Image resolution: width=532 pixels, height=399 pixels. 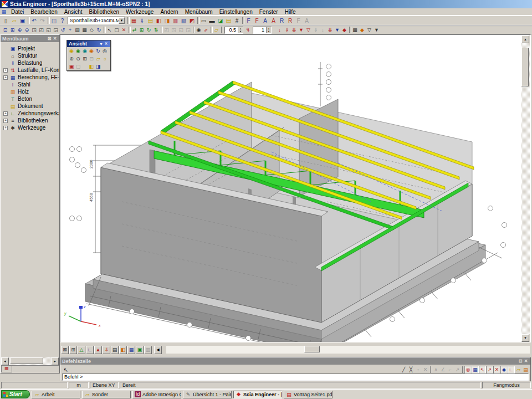 I want to click on load-display-scale-icon: ↯, so click(x=248, y=30).